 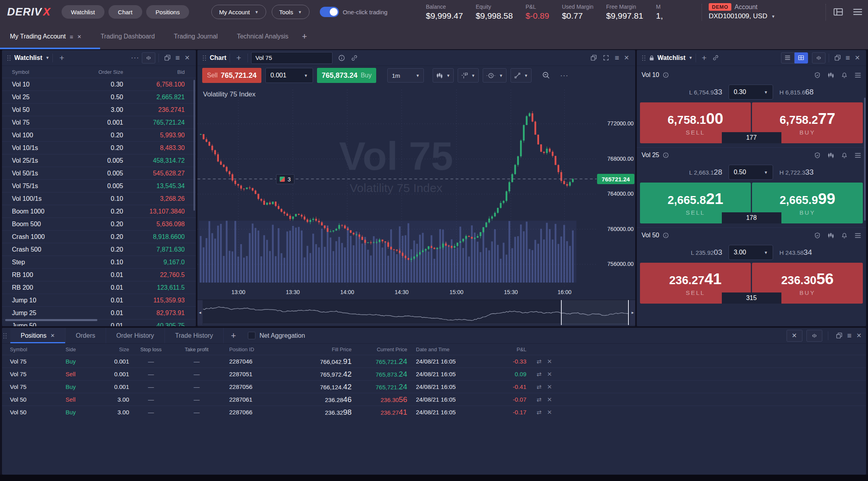 What do you see at coordinates (99, 287) in the screenshot?
I see `watchlist-row: RB 2000.01123,611.5` at bounding box center [99, 287].